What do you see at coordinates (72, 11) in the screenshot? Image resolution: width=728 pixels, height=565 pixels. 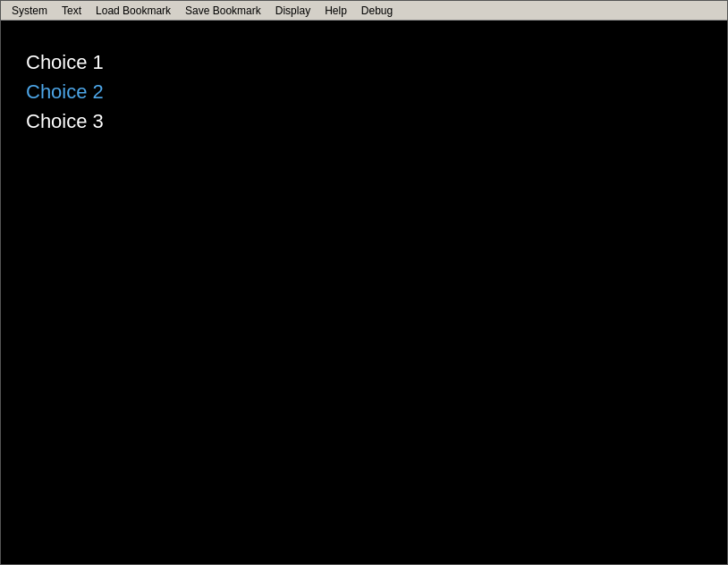 I see `menu-text: Text` at bounding box center [72, 11].